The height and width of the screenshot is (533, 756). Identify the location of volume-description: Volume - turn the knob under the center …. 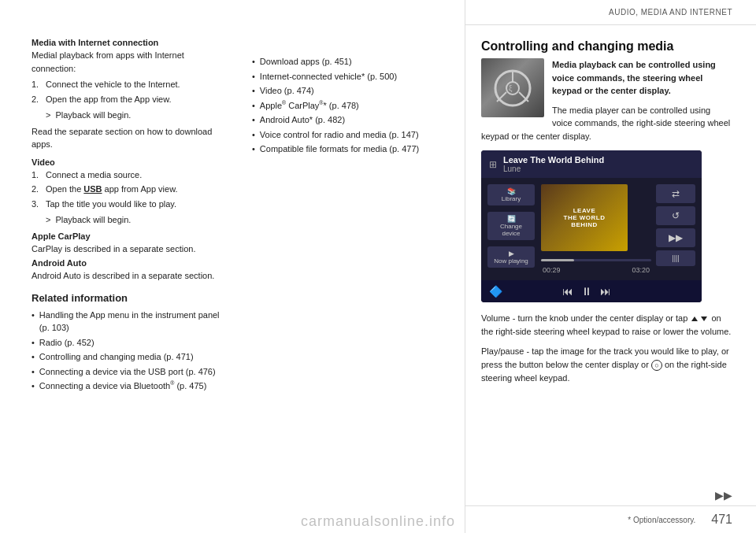
(606, 325).